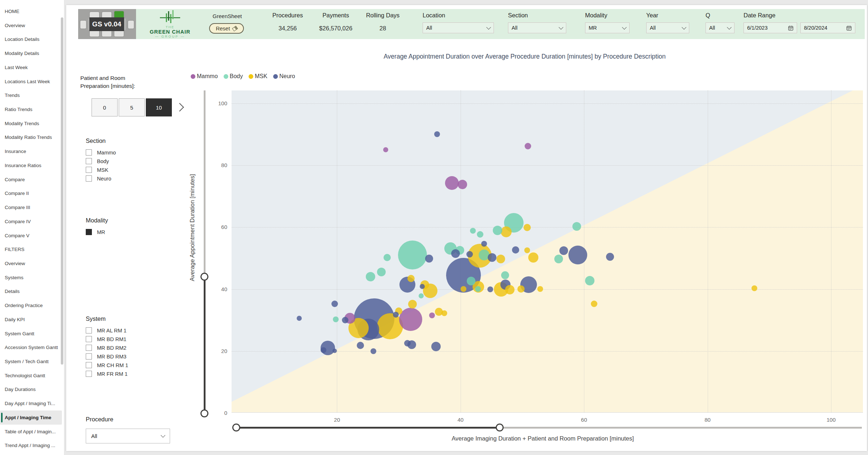 This screenshot has height=455, width=868. Describe the element at coordinates (106, 348) in the screenshot. I see `checkbox-row-mr-bd-rm2: MR BD RM2` at that location.